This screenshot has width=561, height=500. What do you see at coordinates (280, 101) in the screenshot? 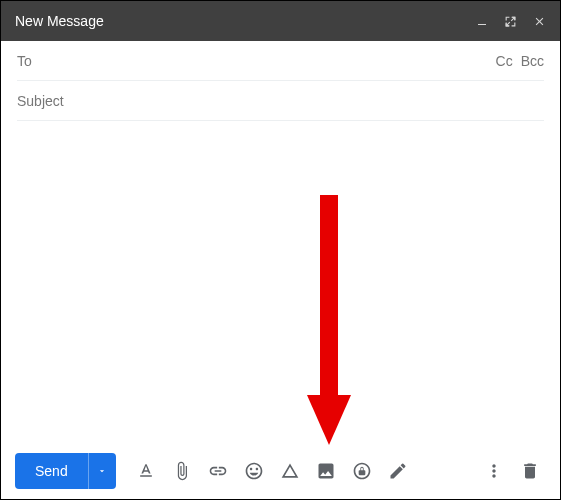
I see `subject-placeholder: Subject` at bounding box center [280, 101].